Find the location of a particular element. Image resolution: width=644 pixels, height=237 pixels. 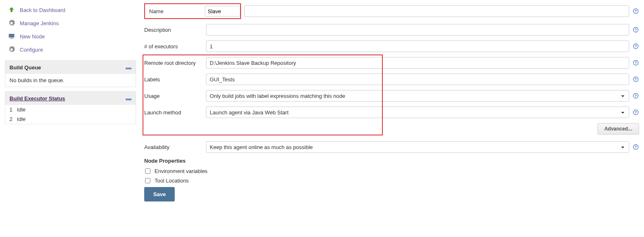

build-executor-title-link: Build Executor Status is located at coordinates (37, 98).